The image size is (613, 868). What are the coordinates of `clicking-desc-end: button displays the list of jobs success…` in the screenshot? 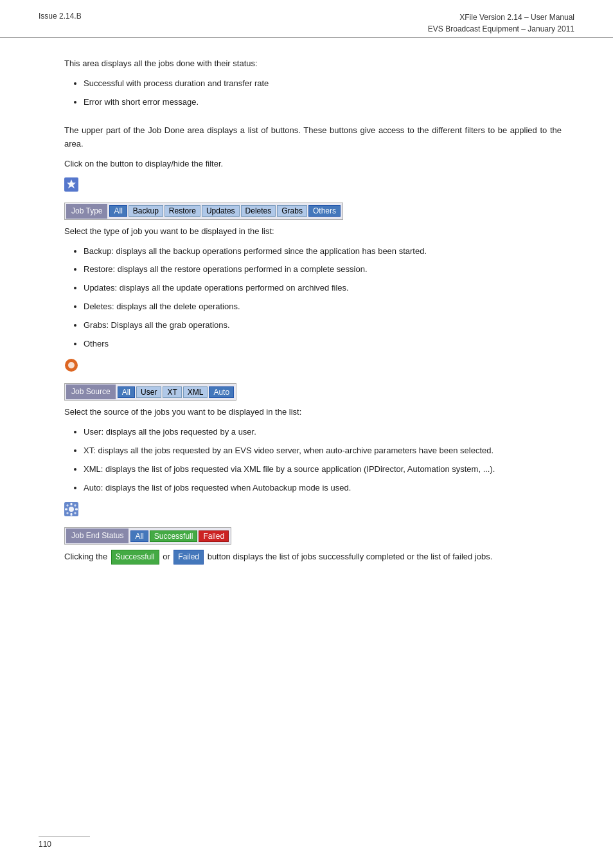 It's located at (350, 557).